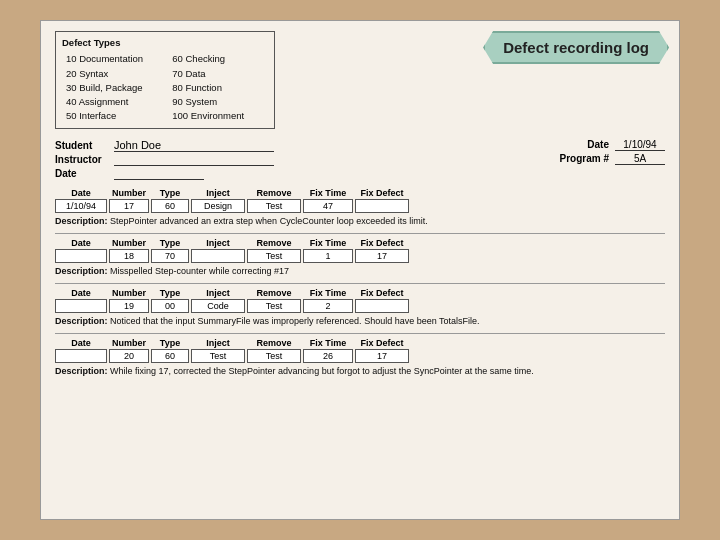 The height and width of the screenshot is (540, 720). Describe the element at coordinates (218, 59) in the screenshot. I see `defect-type-cell: 60 Checking` at that location.